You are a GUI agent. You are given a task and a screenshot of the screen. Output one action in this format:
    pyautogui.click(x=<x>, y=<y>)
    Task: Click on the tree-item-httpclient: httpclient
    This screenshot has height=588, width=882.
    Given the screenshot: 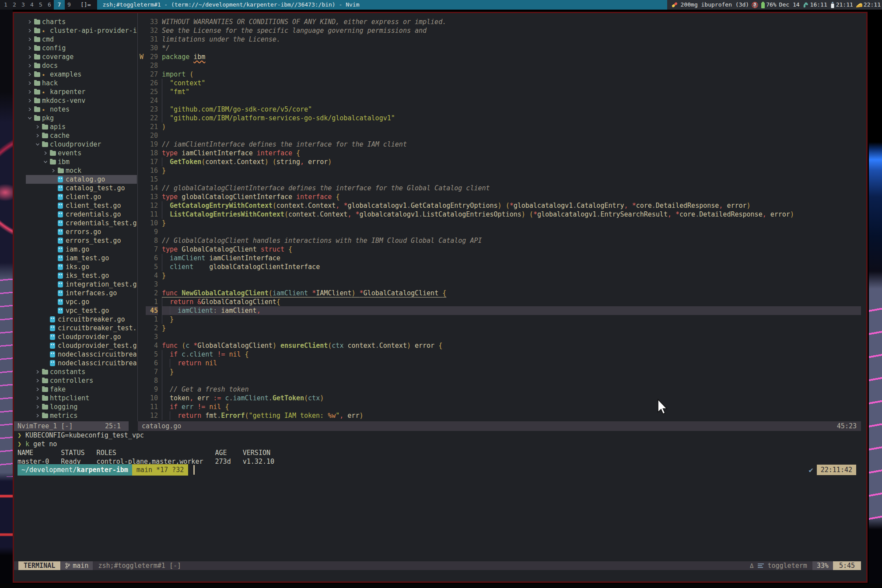 What is the action you would take?
    pyautogui.click(x=75, y=398)
    